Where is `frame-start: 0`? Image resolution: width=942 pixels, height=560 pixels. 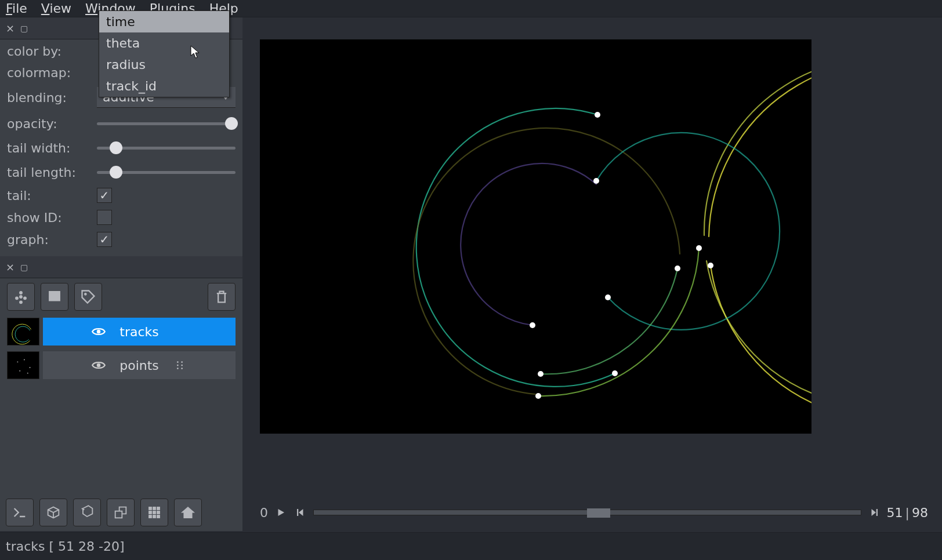
frame-start: 0 is located at coordinates (264, 512).